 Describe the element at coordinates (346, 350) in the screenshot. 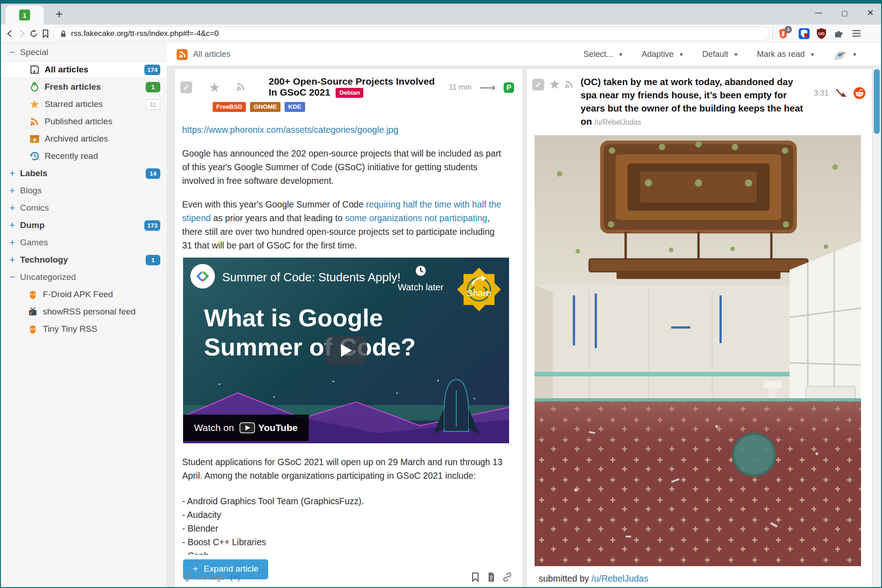

I see `youtube-embed: Summer of Code: Students Apply! Watch la…` at that location.